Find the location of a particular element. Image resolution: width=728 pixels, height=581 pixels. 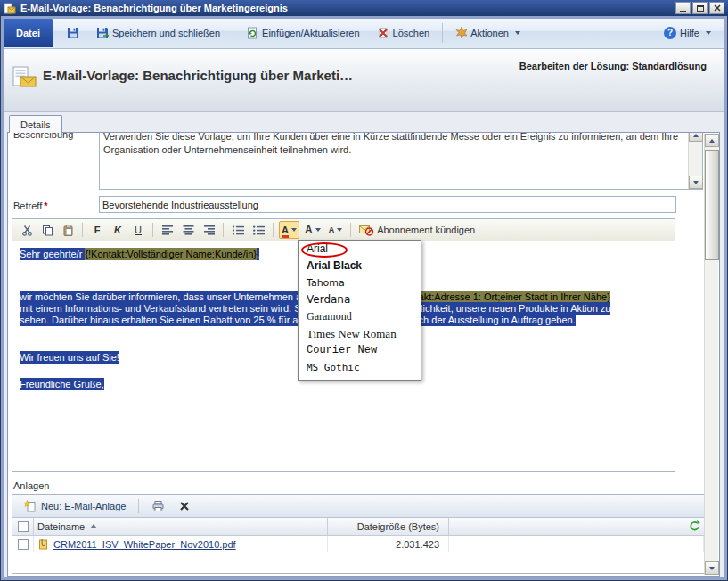

font-letter: A is located at coordinates (285, 230).